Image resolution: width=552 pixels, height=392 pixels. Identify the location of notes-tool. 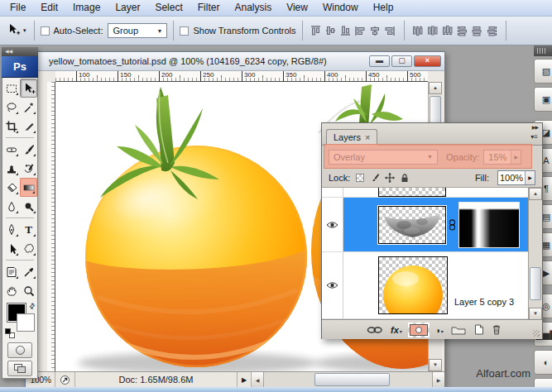
(12, 271).